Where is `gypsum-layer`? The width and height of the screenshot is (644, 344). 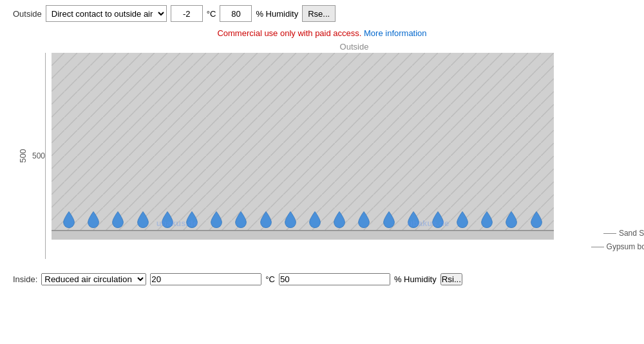
gypsum-layer is located at coordinates (303, 235).